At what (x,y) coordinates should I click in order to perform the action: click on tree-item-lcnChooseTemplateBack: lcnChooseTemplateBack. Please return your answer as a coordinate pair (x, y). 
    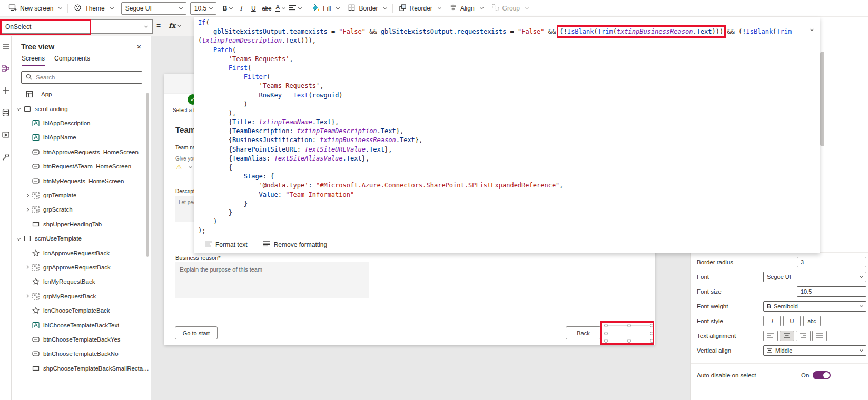
    Looking at the image, I should click on (81, 311).